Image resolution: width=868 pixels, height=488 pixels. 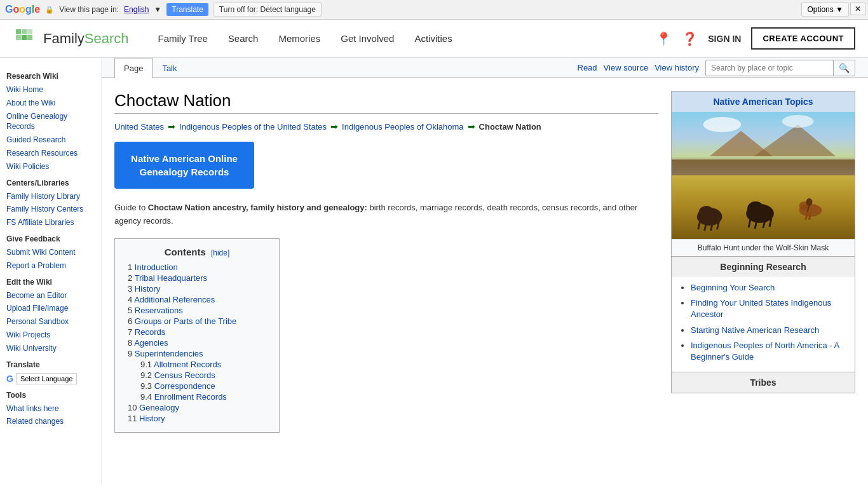 What do you see at coordinates (803, 38) in the screenshot?
I see `create-account-button: CREATE ACCOUNT` at bounding box center [803, 38].